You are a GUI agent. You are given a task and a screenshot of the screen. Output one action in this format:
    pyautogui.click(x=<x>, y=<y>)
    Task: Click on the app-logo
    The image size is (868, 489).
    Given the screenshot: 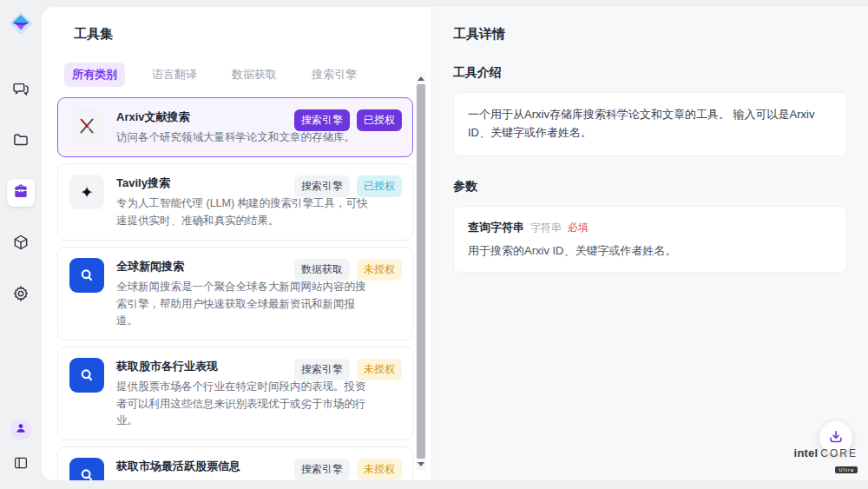 What is the action you would take?
    pyautogui.click(x=21, y=25)
    